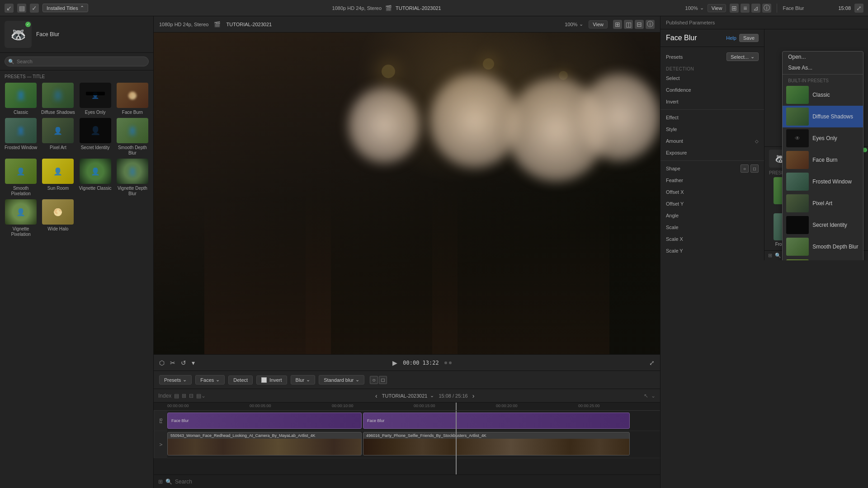 The width and height of the screenshot is (868, 488). I want to click on search-icon: 🔍, so click(11, 61).